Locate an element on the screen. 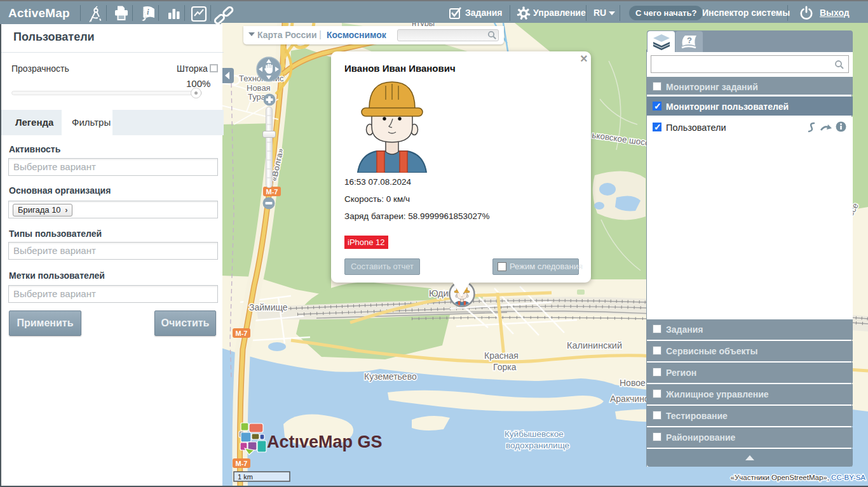  svg-text: Займище is located at coordinates (268, 307).